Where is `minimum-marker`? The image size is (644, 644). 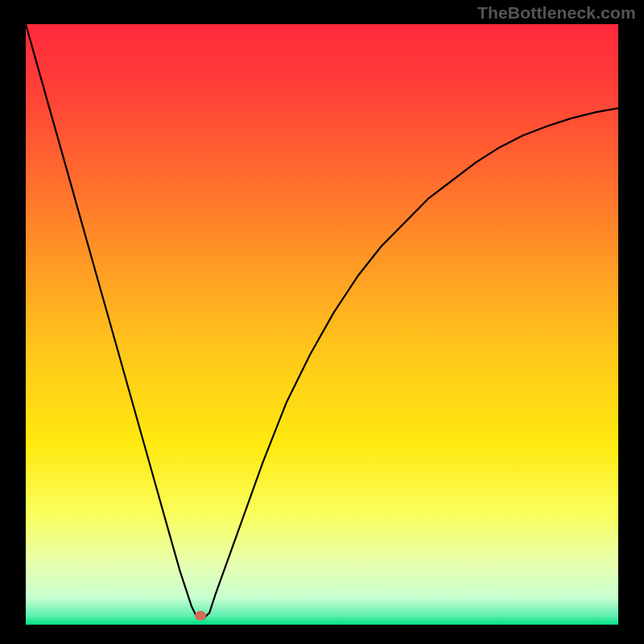
minimum-marker is located at coordinates (200, 616).